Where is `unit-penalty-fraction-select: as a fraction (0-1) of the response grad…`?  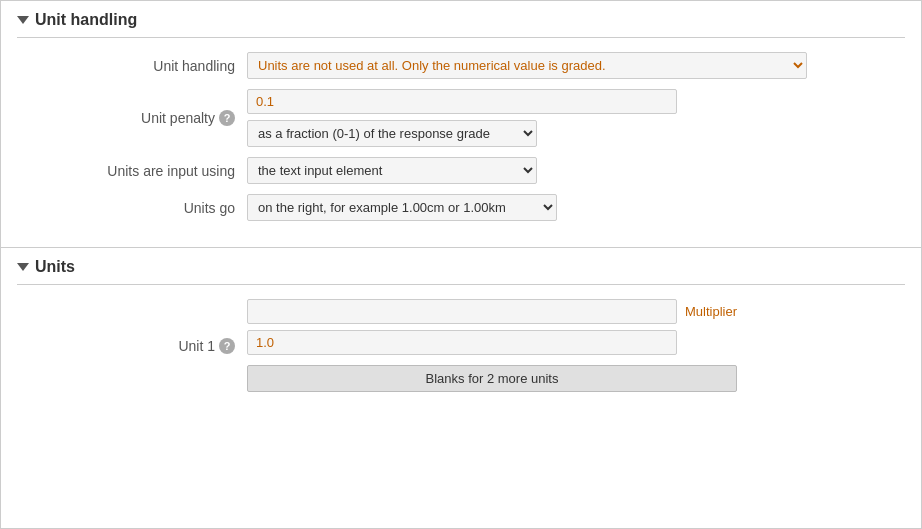 unit-penalty-fraction-select: as a fraction (0-1) of the response grad… is located at coordinates (392, 134).